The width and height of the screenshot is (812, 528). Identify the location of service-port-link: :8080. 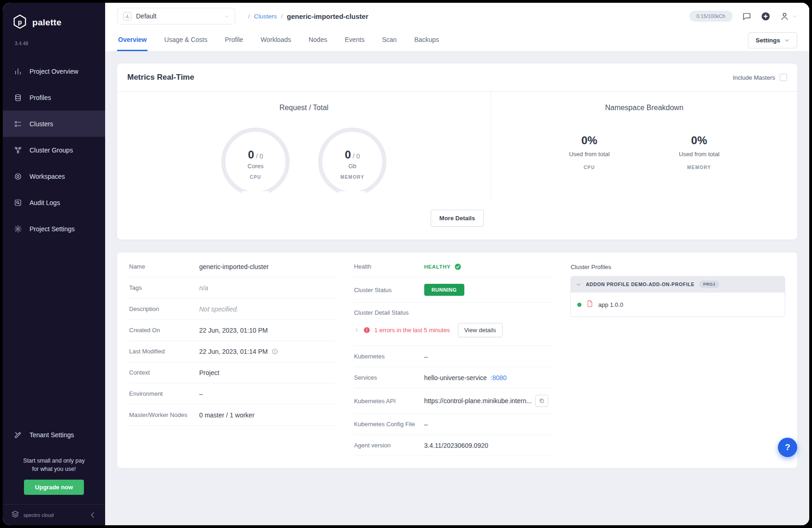
(499, 378).